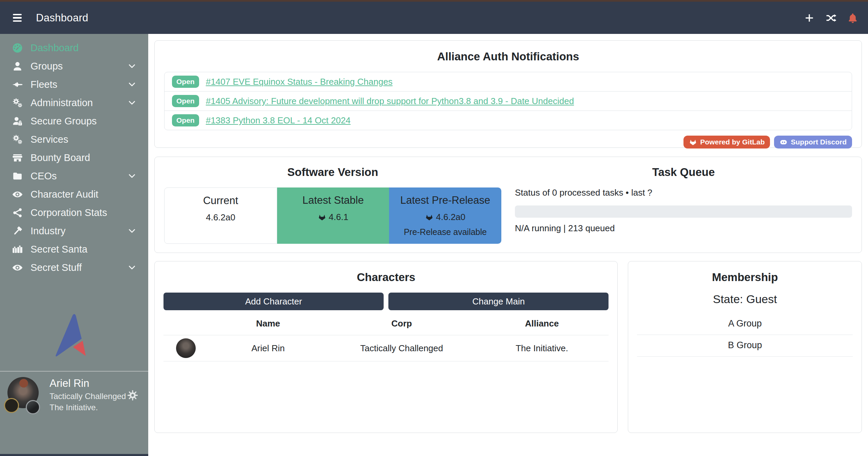 Image resolution: width=868 pixels, height=456 pixels. What do you see at coordinates (278, 121) in the screenshot?
I see `notification-link: #1383 Python 3.8 EOL - 14 Oct 2024` at bounding box center [278, 121].